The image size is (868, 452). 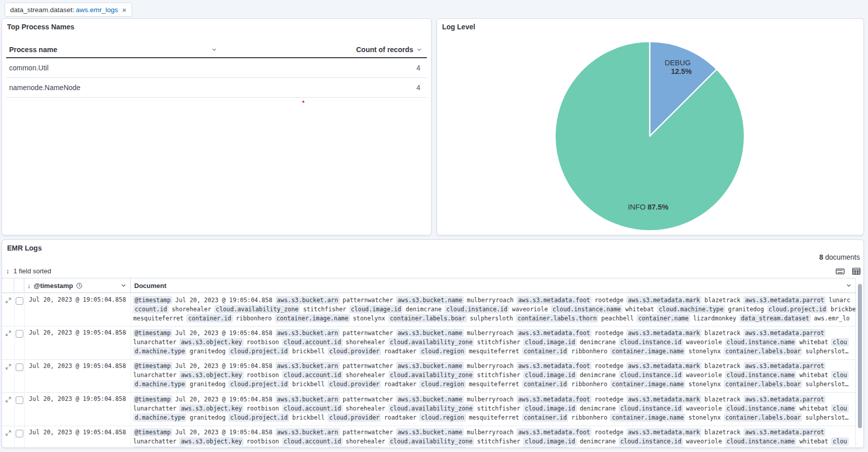 I want to click on field-value: sulphersloth, so click(x=491, y=318).